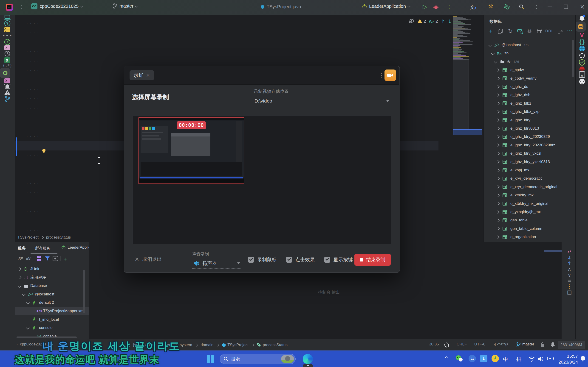 The image size is (588, 367). What do you see at coordinates (28, 237) in the screenshot?
I see `breadcrumb-item: TSysProject` at bounding box center [28, 237].